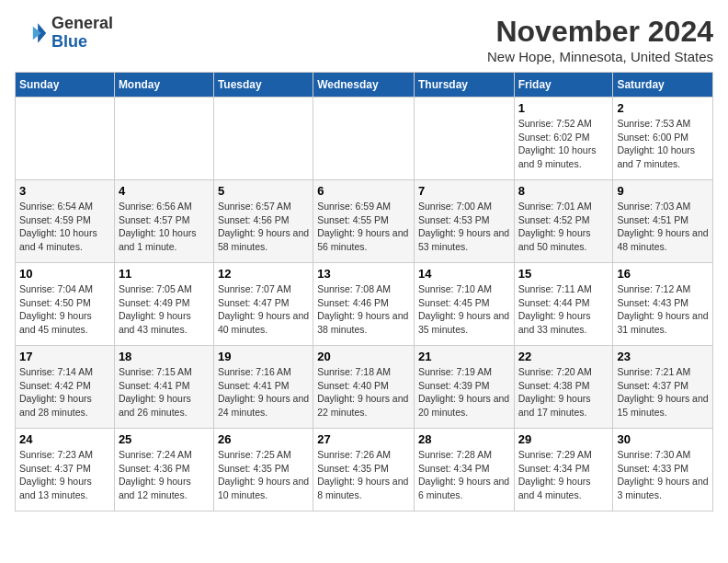  I want to click on calendar-cell: 21Sunrise: 7:19 AM Sunset: 4:39 PM Dayli…, so click(463, 387).